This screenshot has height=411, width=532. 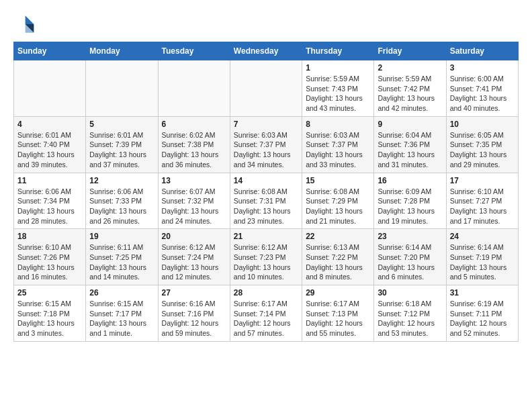 What do you see at coordinates (410, 68) in the screenshot?
I see `day-number: 2` at bounding box center [410, 68].